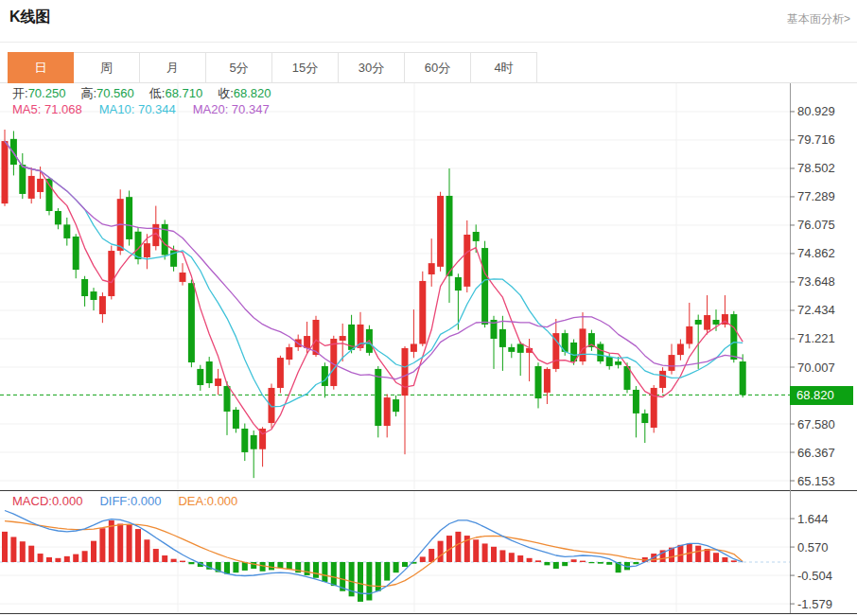  I want to click on svg-text: 71.221, so click(816, 339).